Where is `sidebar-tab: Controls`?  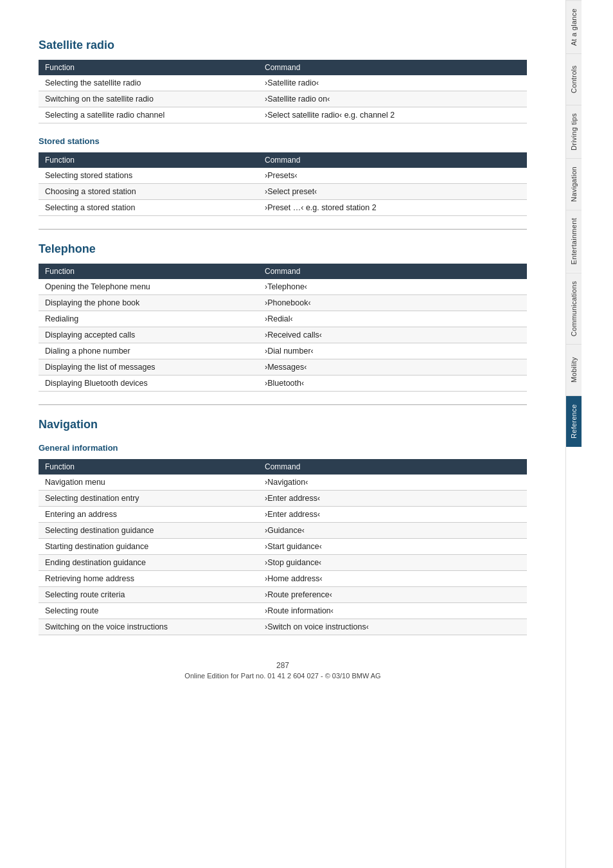 sidebar-tab: Controls is located at coordinates (574, 79).